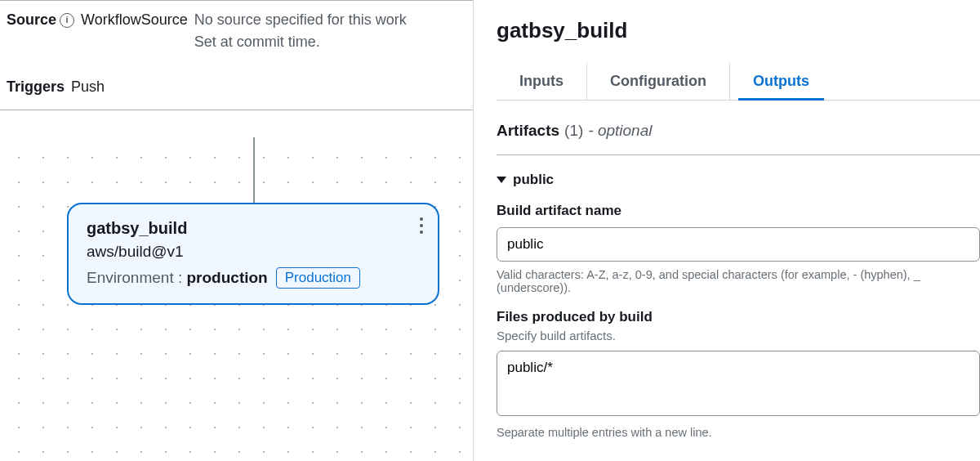 The image size is (980, 461). I want to click on triggers-row: Triggers Push, so click(237, 87).